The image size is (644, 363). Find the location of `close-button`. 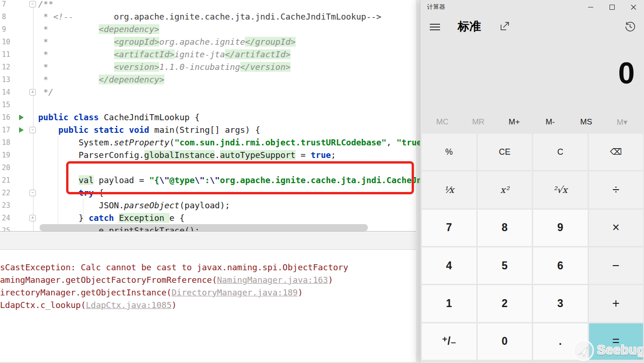

close-button is located at coordinates (633, 7).